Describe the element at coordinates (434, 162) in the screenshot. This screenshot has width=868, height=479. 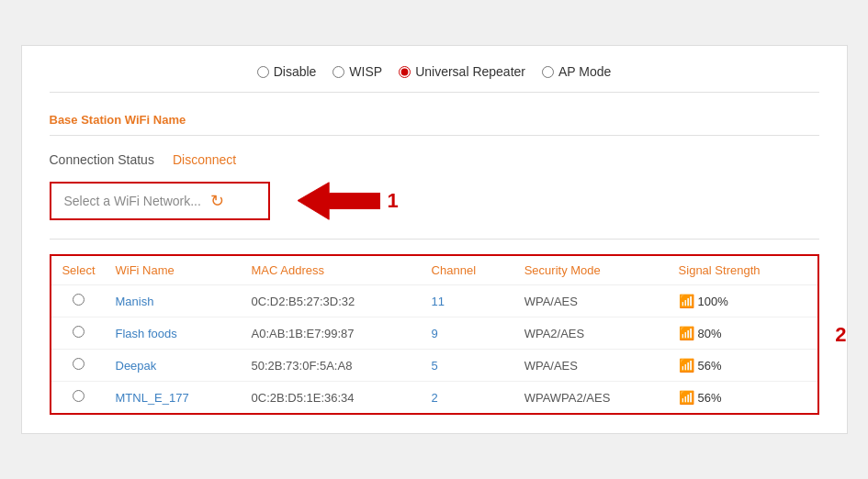
I see `connection-section: Connection Status Disconnect` at that location.